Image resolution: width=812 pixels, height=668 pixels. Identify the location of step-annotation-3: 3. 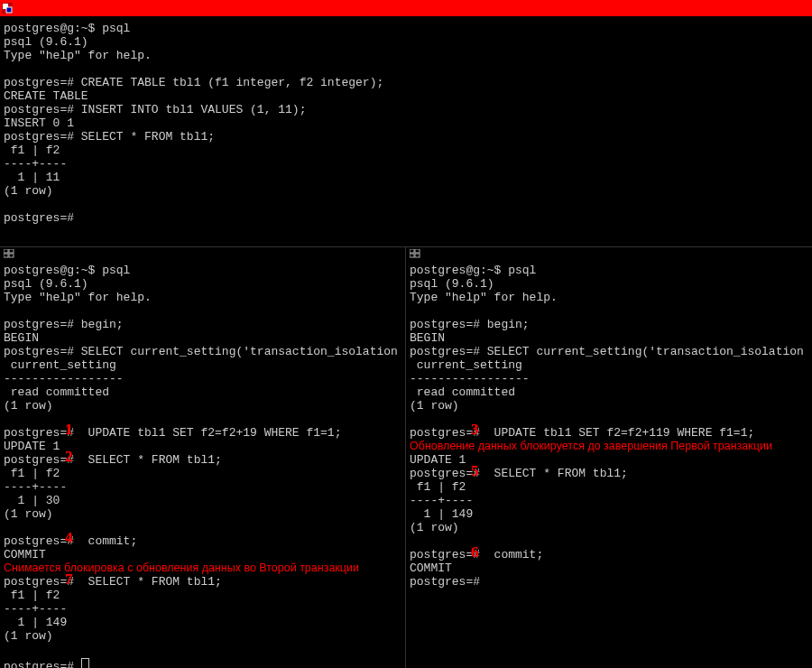
(475, 430).